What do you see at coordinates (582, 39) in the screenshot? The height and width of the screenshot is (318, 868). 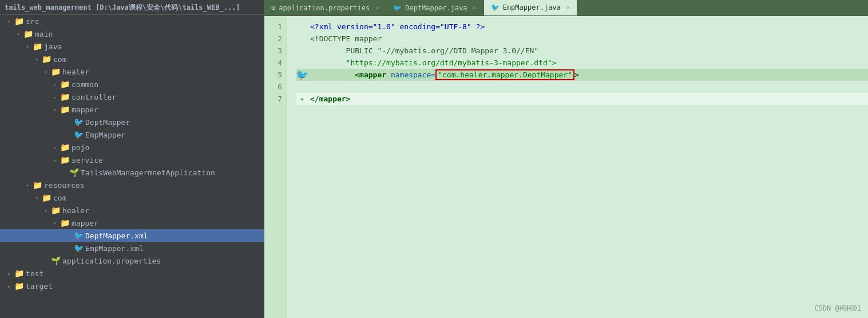 I see `code-line-2: <!DOCTYPE mapper` at bounding box center [582, 39].